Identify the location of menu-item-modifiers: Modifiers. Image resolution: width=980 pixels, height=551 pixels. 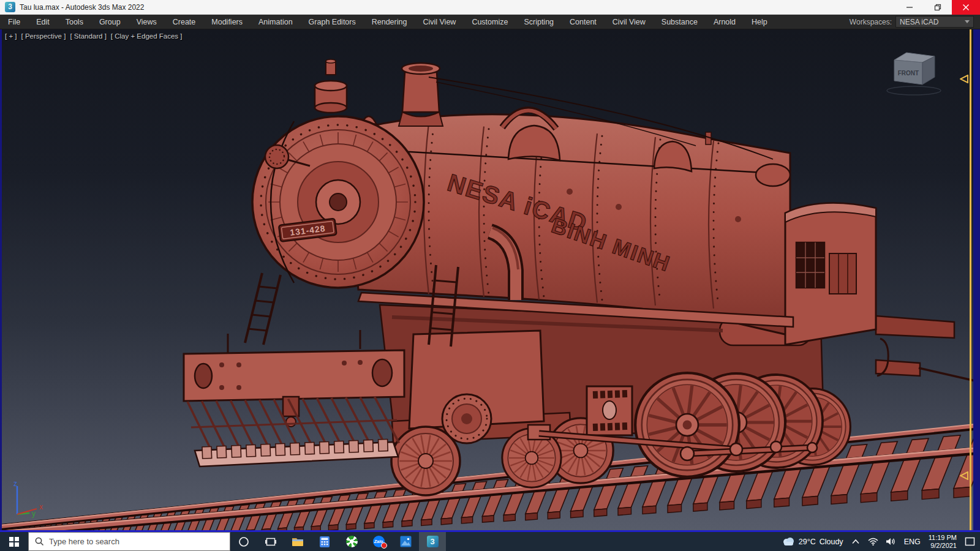
(227, 22).